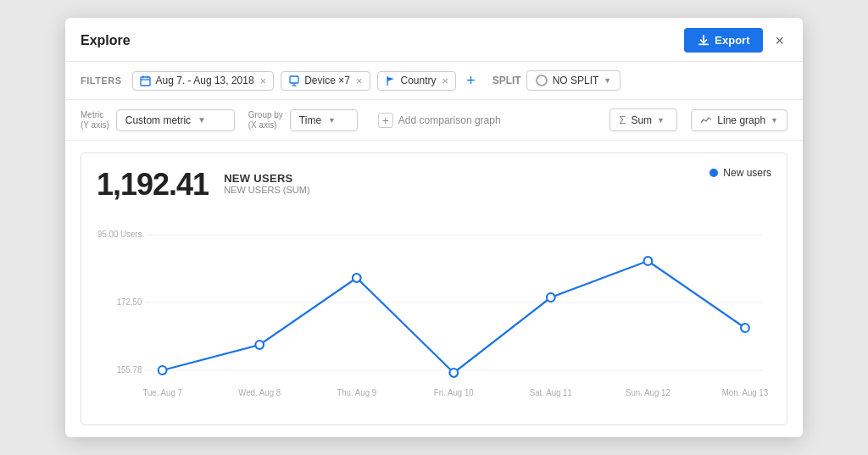 This screenshot has height=455, width=868. I want to click on export-button: Export, so click(724, 41).